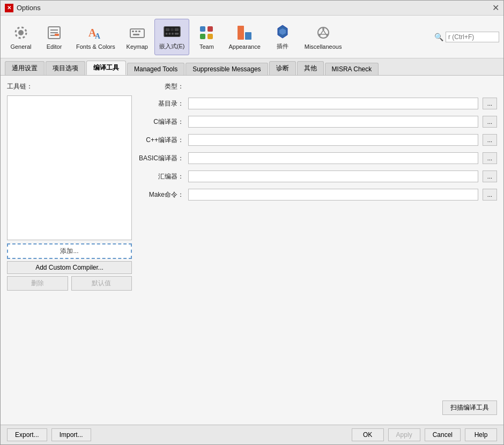  Describe the element at coordinates (252, 8) in the screenshot. I see `title-bar: ✕ Options ✕` at that location.